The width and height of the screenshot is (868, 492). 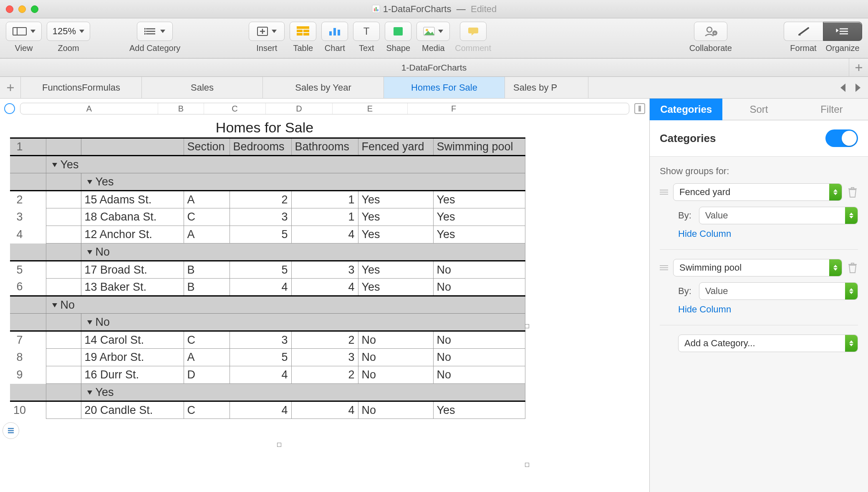 I want to click on add-category-label: Add Category, so click(x=155, y=48).